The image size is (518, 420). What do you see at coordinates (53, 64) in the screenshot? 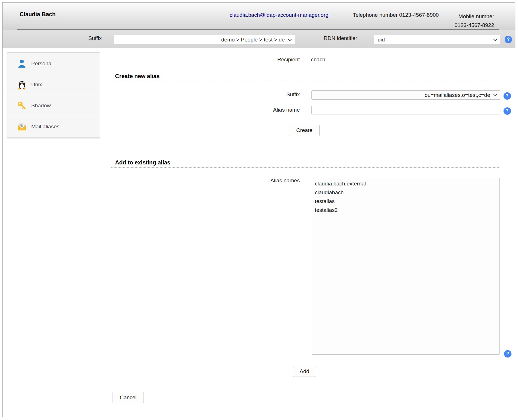
I see `sidebar-item-personal: Personal` at bounding box center [53, 64].